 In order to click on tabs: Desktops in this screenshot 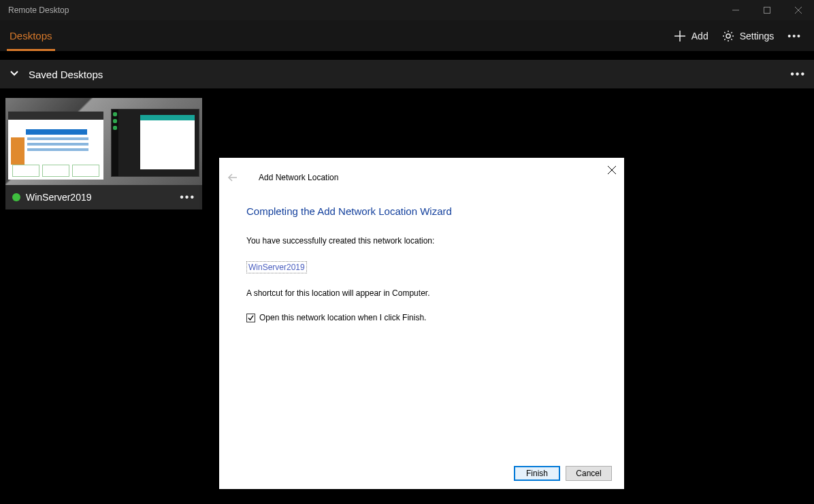, I will do `click(31, 35)`.